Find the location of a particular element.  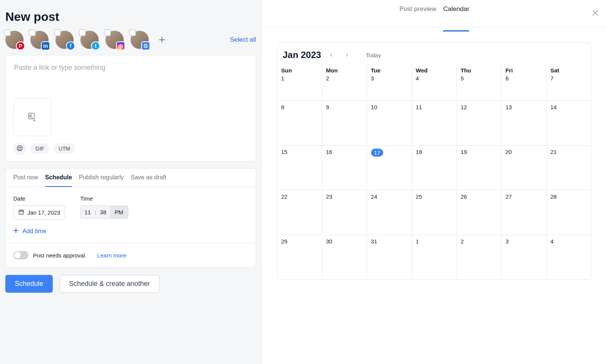

calendar-day: 20 is located at coordinates (524, 168).